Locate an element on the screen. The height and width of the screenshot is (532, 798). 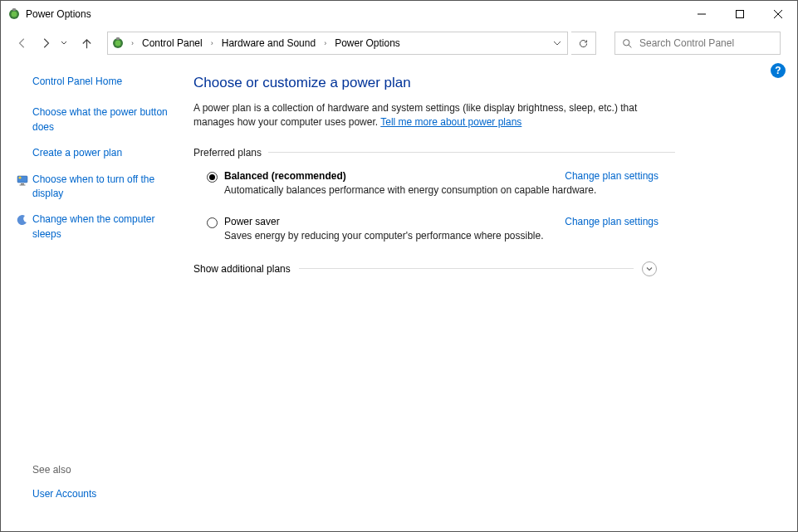
maximize-button is located at coordinates (740, 13).